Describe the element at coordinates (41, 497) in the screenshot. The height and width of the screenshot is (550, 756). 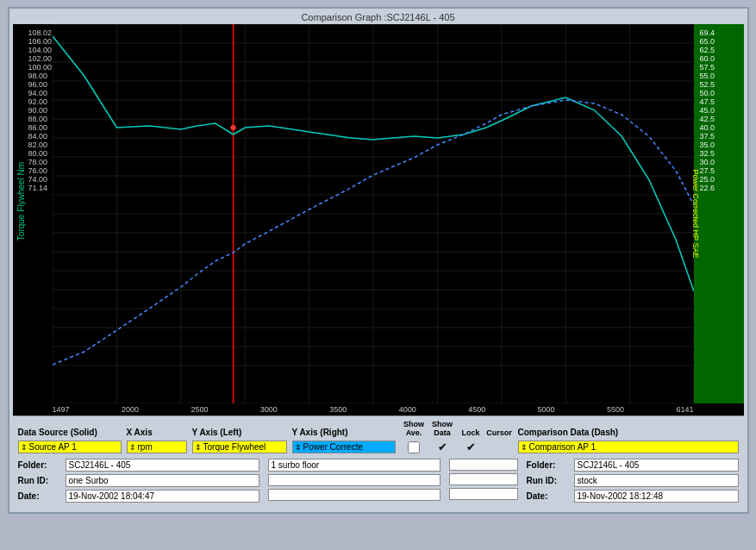
I see `date-label-left: Date:` at that location.